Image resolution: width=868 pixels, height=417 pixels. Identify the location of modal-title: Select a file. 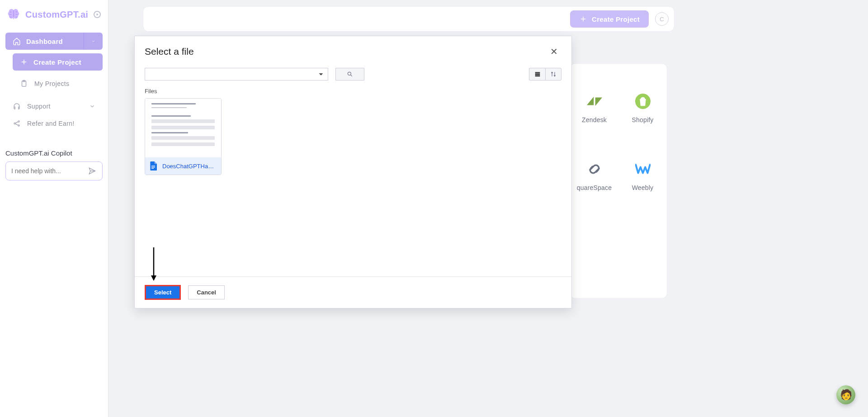
(169, 52).